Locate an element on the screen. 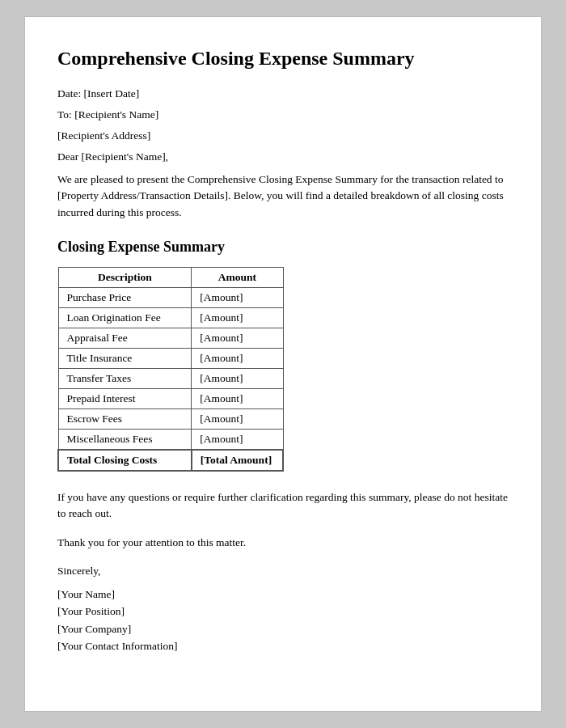  table-row: Title Insurance[Amount] is located at coordinates (171, 358).